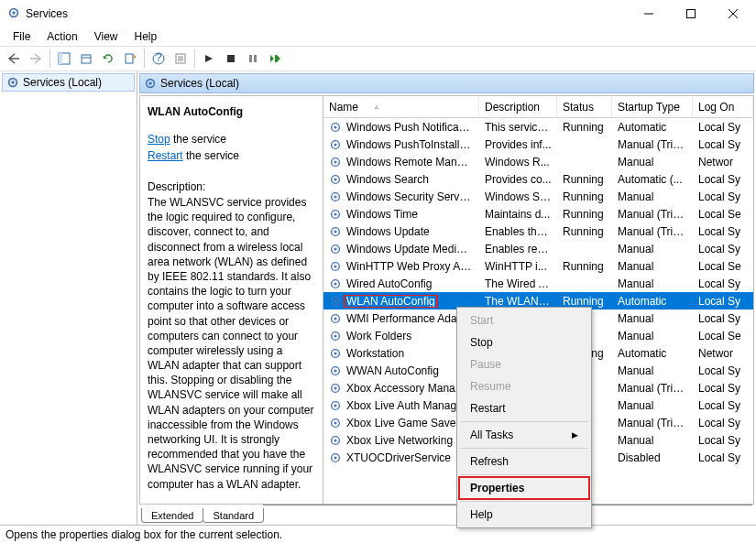  What do you see at coordinates (691, 14) in the screenshot?
I see `maximize-button` at bounding box center [691, 14].